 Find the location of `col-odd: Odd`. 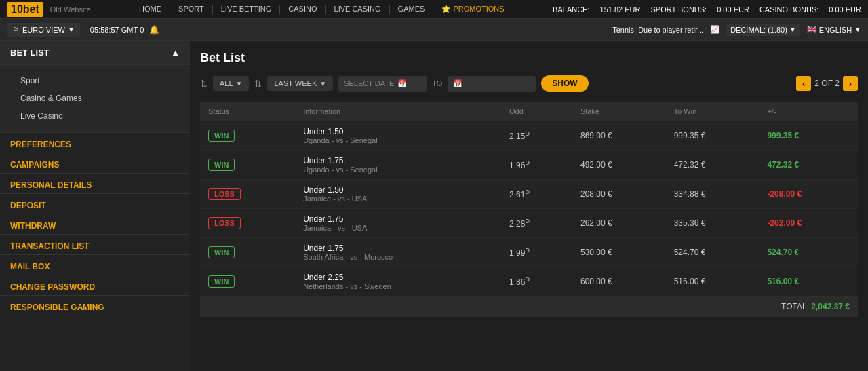

col-odd: Odd is located at coordinates (537, 111).